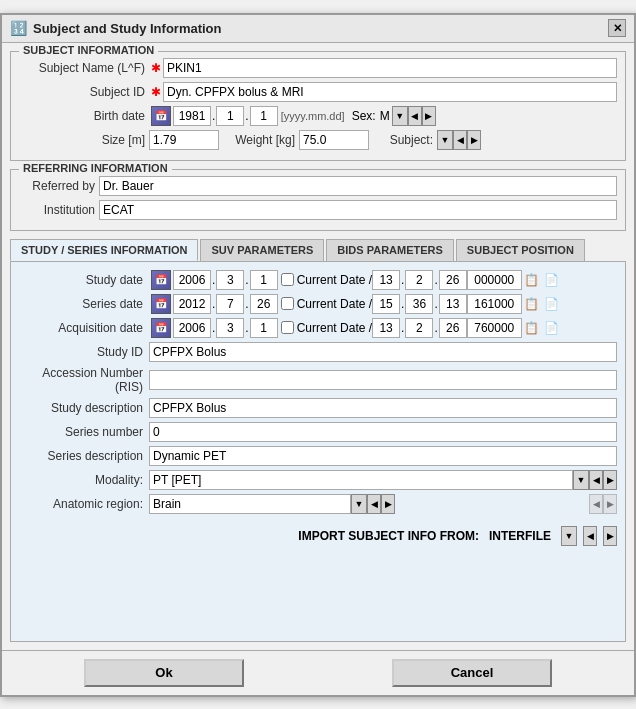 The image size is (636, 709). What do you see at coordinates (59, 186) in the screenshot?
I see `referred-by-label: Referred by` at bounding box center [59, 186].